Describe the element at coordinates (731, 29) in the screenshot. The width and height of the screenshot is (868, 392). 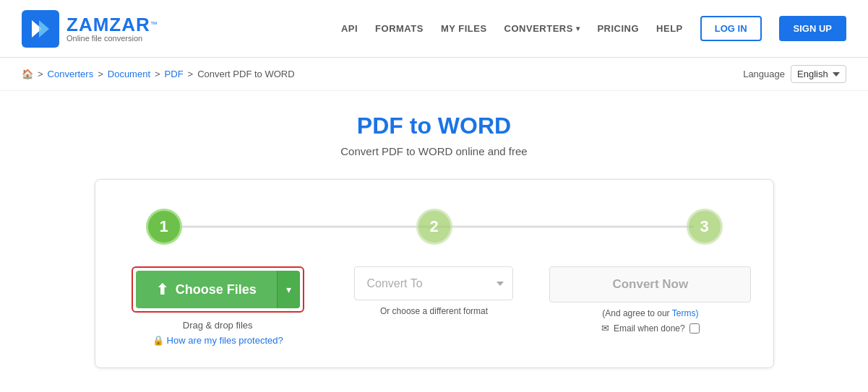
I see `login-button: LOG IN` at that location.